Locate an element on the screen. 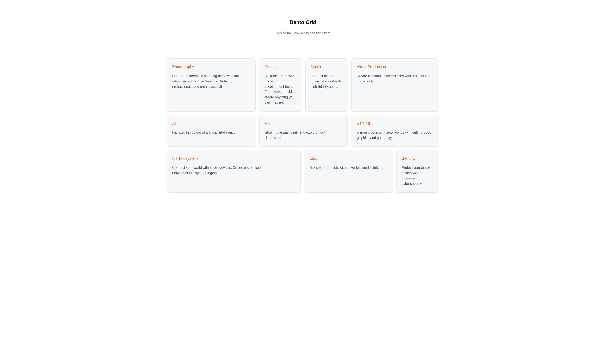  card-title: Coding is located at coordinates (280, 67).